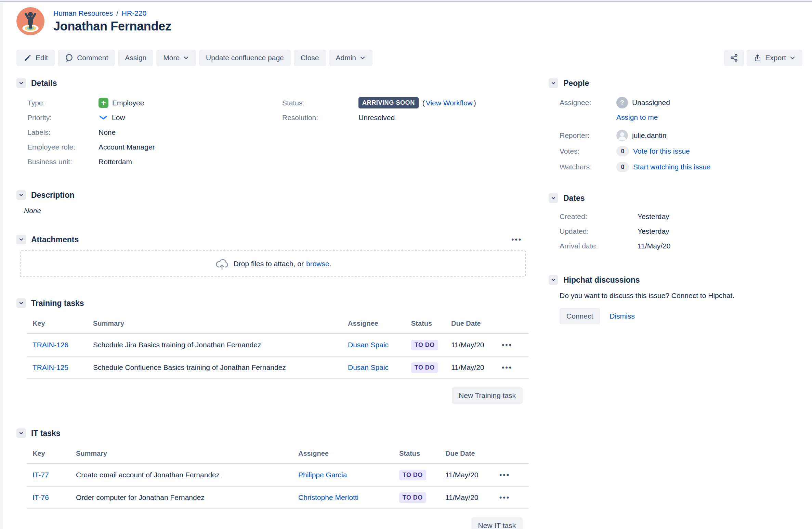 This screenshot has height=529, width=812. I want to click on it-tasks-collapse-toggle, so click(21, 433).